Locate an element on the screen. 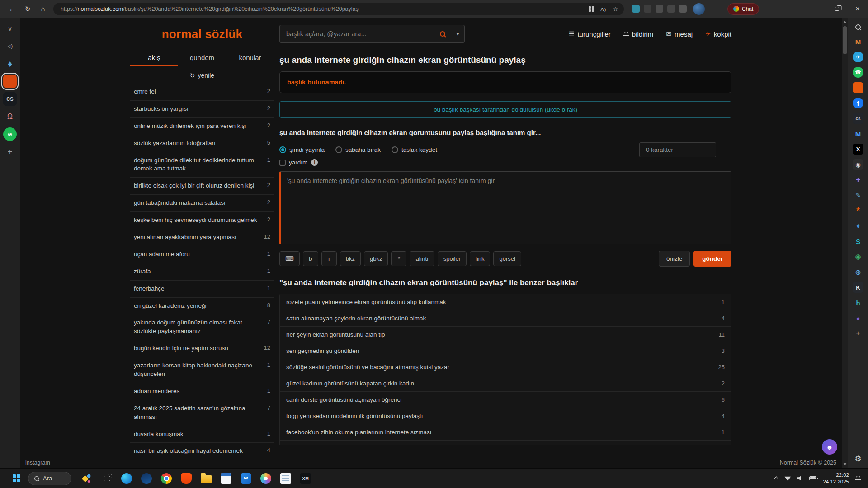  minimize-button is located at coordinates (816, 9).